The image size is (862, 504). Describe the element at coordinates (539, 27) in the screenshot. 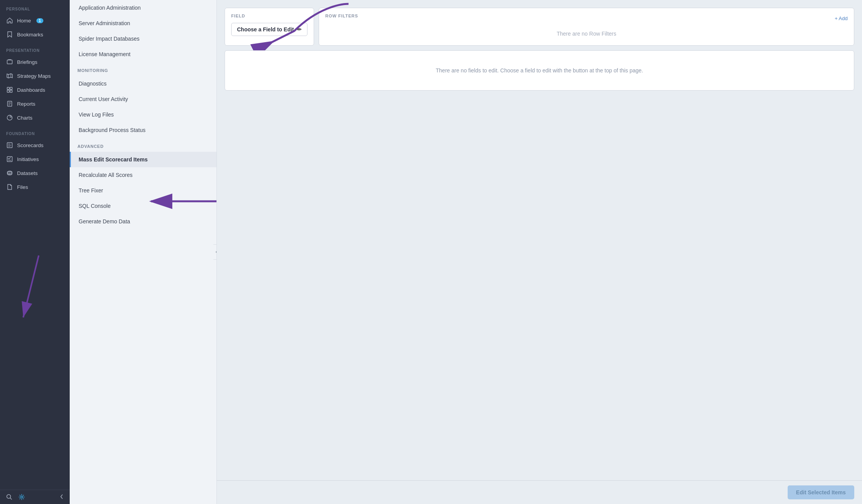

I see `top-row: FIELD Choose a Field to Edit ✏ ROW FILTE…` at that location.